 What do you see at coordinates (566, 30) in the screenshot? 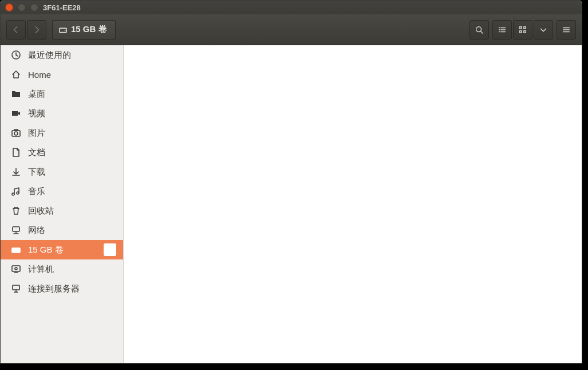
I see `menu-icon` at bounding box center [566, 30].